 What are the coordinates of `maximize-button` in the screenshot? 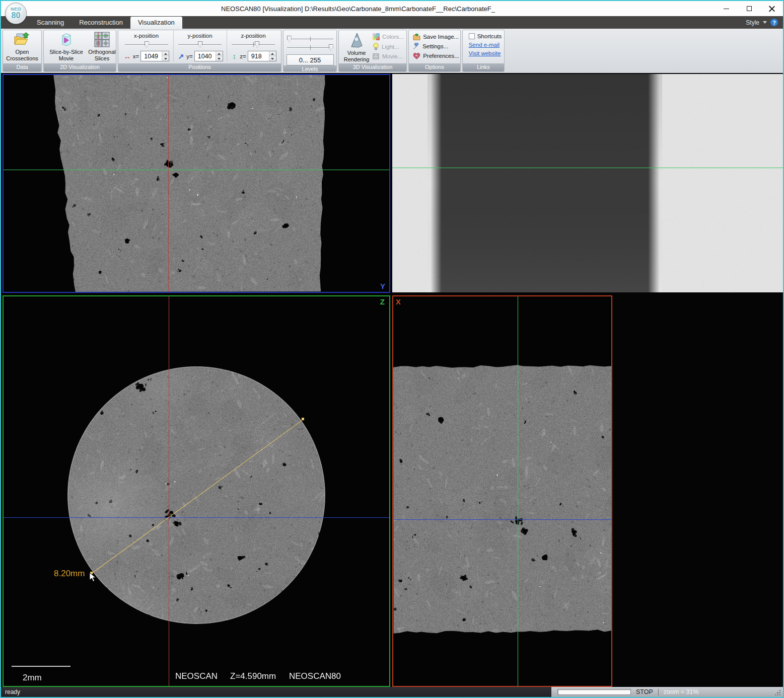 It's located at (749, 9).